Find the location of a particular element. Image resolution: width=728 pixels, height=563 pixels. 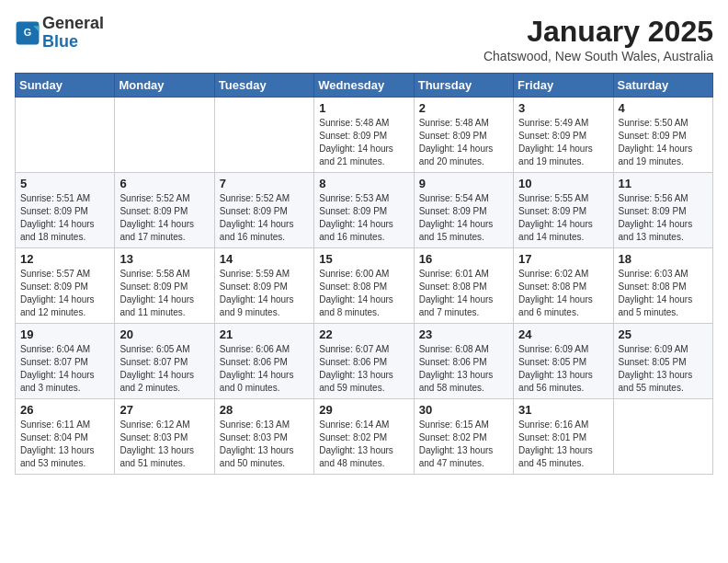

day-info: Sunrise: 5:59 AM Sunset: 8:09 PM Dayligh… is located at coordinates (265, 293).